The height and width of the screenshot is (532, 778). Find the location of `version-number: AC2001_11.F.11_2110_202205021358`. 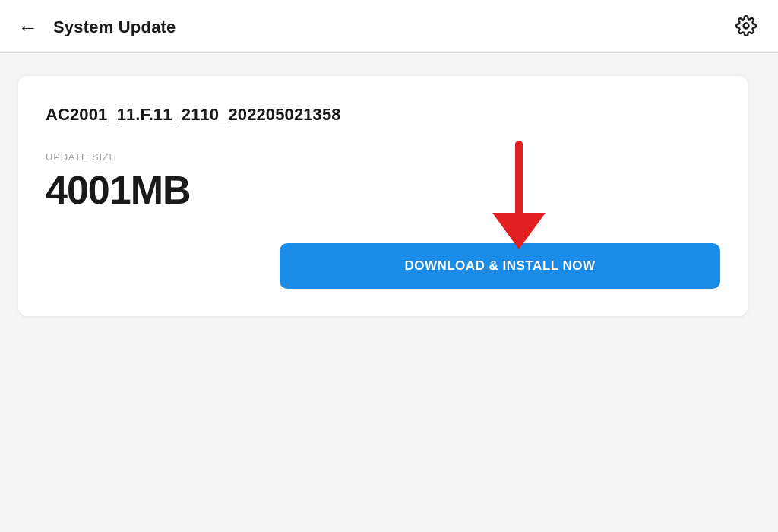

version-number: AC2001_11.F.11_2110_202205021358 is located at coordinates (383, 116).